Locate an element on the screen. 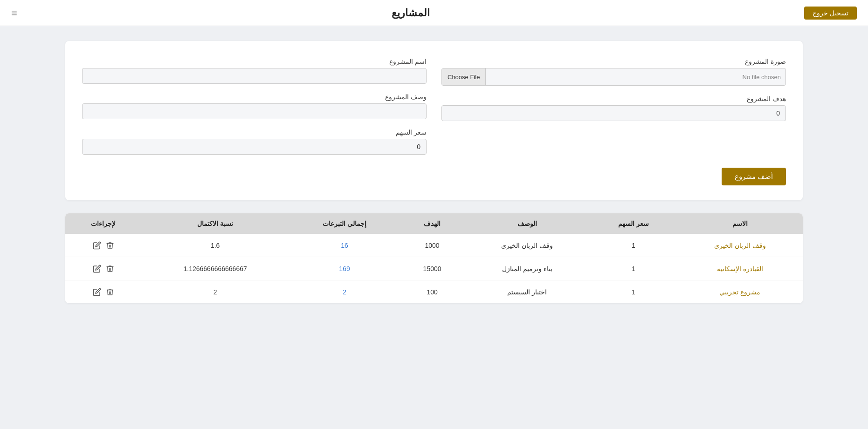  row-goal: 15000 is located at coordinates (432, 269).